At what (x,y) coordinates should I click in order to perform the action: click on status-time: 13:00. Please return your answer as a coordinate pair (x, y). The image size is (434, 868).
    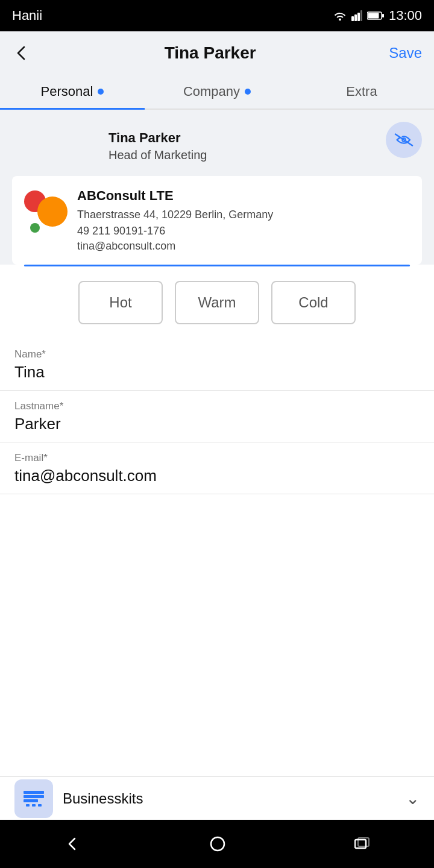
    Looking at the image, I should click on (405, 16).